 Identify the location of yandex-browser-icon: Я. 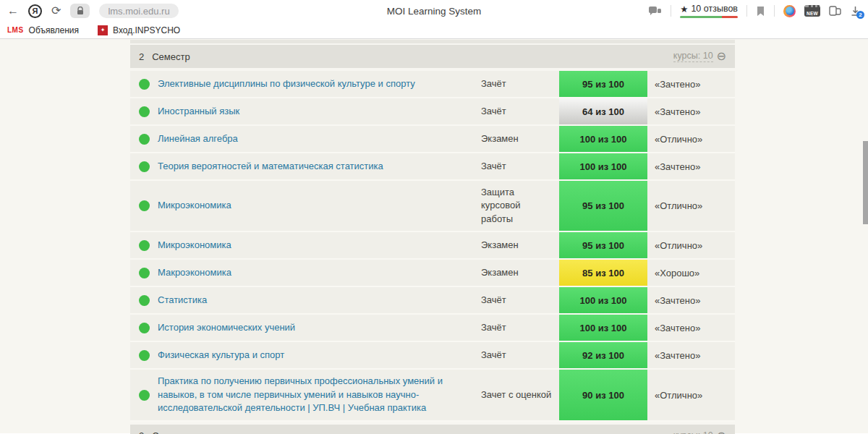
(35, 12).